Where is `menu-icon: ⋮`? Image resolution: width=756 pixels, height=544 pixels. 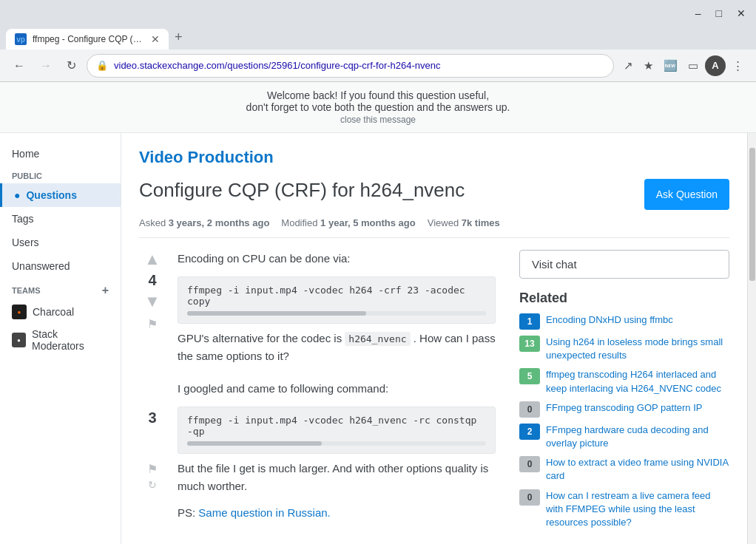 menu-icon: ⋮ is located at coordinates (738, 66).